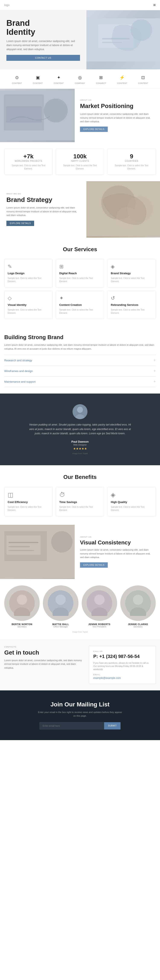 The height and width of the screenshot is (980, 160). I want to click on icon-label-5: CONTENT, so click(122, 83).